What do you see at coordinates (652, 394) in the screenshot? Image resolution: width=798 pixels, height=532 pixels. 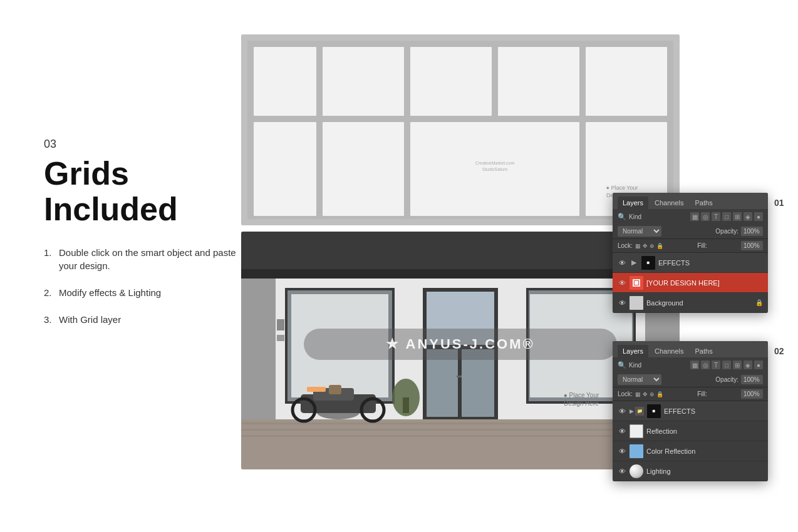 I see `lock-artboard-icon-2: ⊕` at bounding box center [652, 394].